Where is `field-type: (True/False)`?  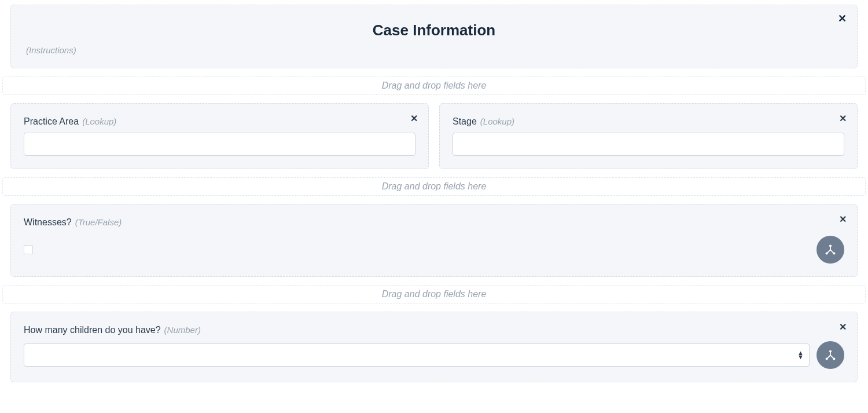 field-type: (True/False) is located at coordinates (98, 222).